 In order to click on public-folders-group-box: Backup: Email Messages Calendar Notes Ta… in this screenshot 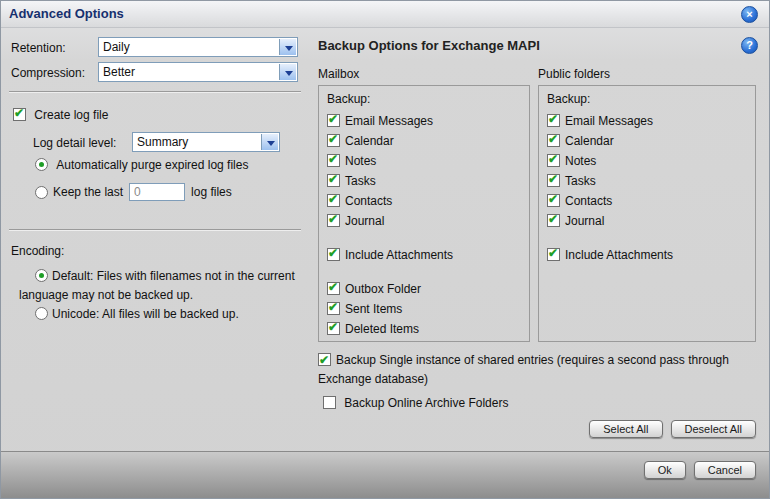, I will do `click(647, 214)`.